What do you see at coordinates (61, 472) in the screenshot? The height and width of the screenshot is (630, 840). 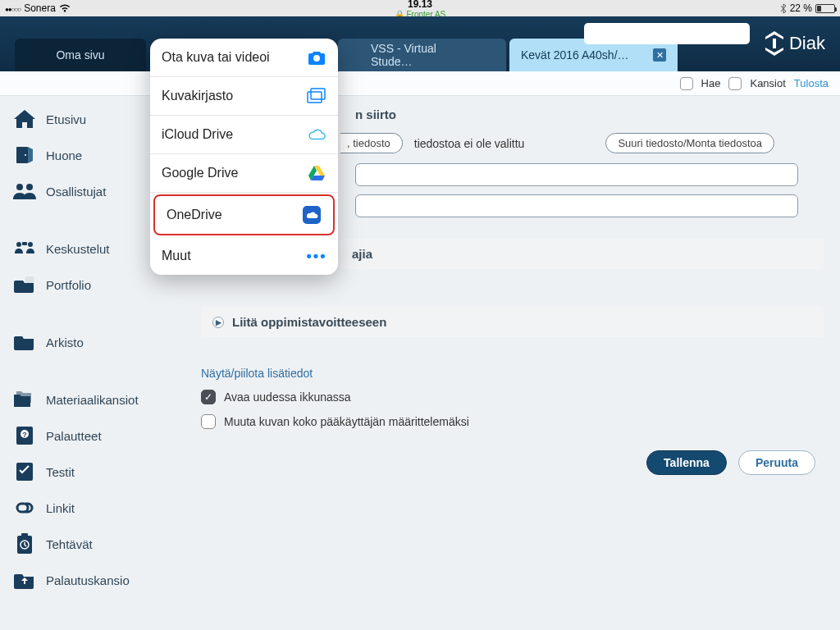 I see `sidebar-item-label: Testit` at bounding box center [61, 472].